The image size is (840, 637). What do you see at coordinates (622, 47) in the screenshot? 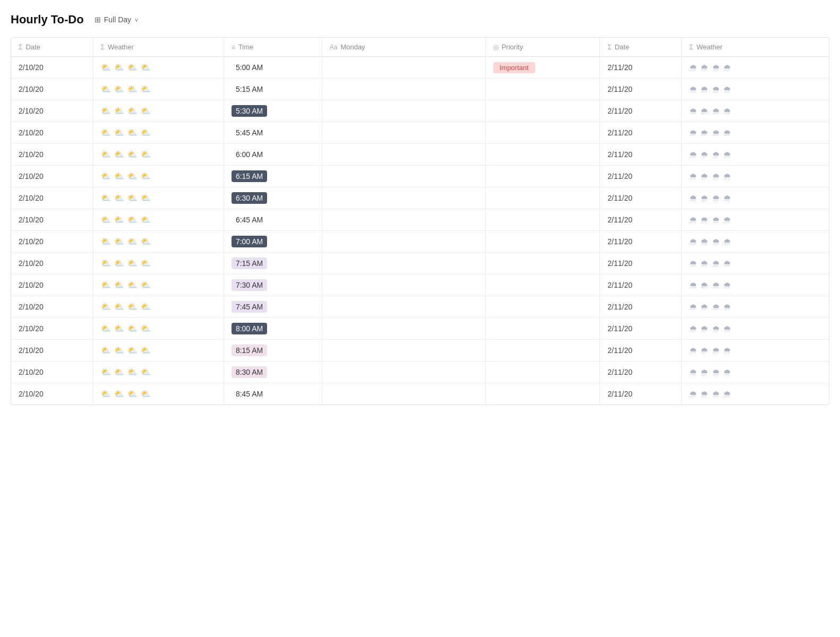
I see `col-label-date2: Date` at bounding box center [622, 47].